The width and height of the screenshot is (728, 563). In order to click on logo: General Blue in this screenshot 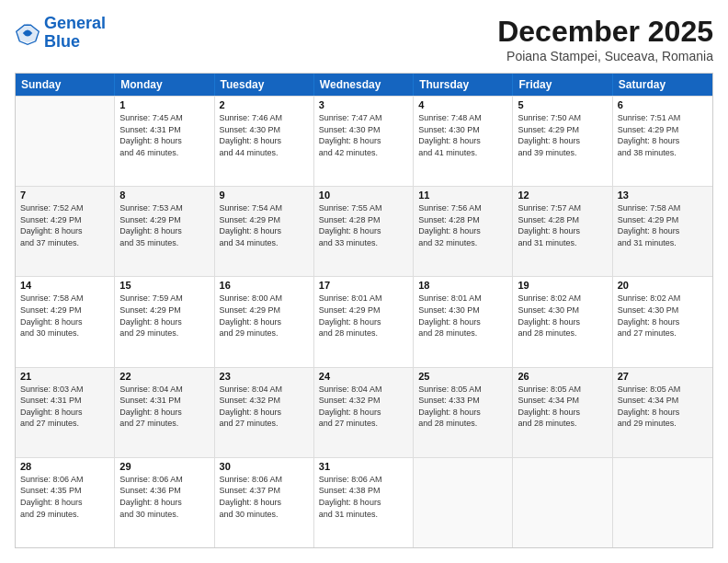, I will do `click(61, 33)`.